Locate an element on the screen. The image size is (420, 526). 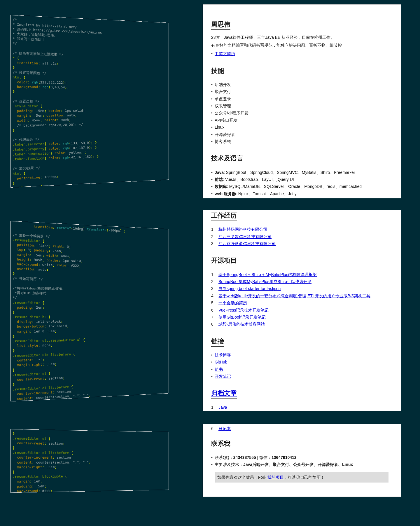
skills-list: 后端开发聚合支付单点登录权限管理公众号/小程序开发API接口开发Linux开源爱… is located at coordinates (302, 113).